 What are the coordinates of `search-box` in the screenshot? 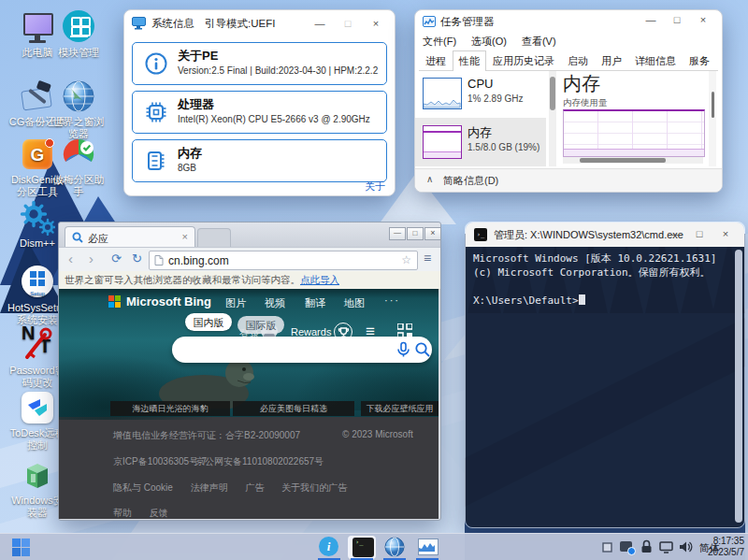 It's located at (302, 350).